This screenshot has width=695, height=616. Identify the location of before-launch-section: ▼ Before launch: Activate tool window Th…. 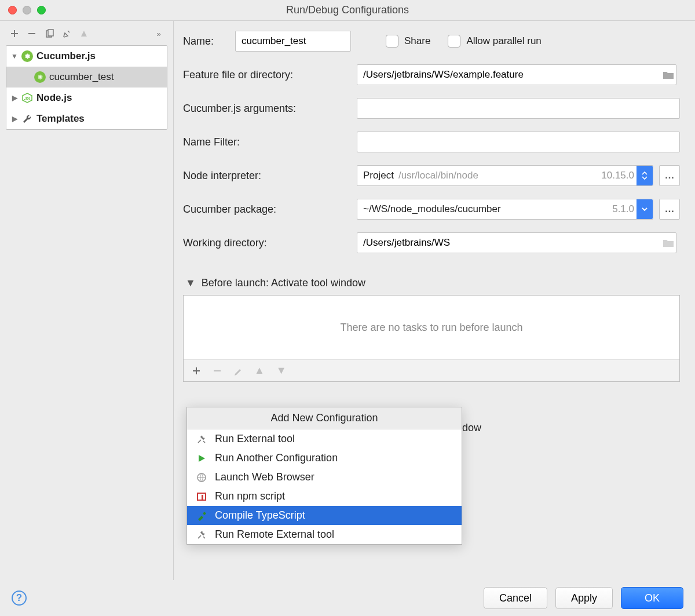
(431, 327).